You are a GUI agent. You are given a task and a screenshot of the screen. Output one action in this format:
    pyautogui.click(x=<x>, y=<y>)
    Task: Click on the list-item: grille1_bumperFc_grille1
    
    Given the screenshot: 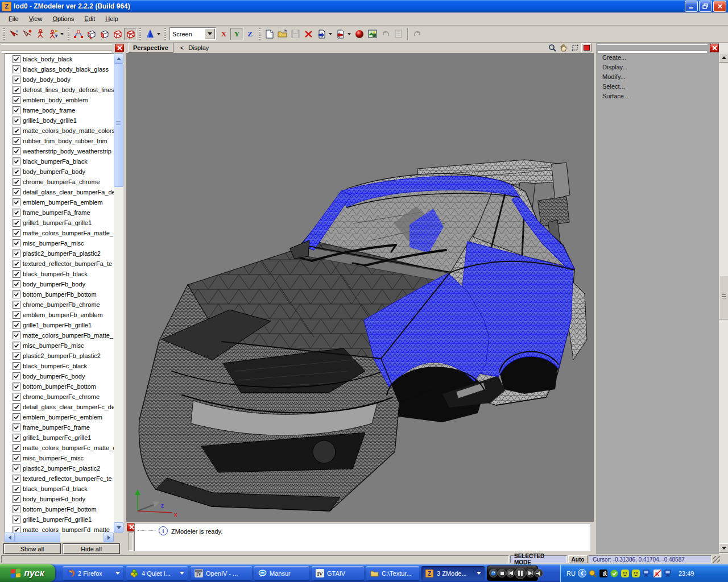 What is the action you would take?
    pyautogui.click(x=59, y=438)
    